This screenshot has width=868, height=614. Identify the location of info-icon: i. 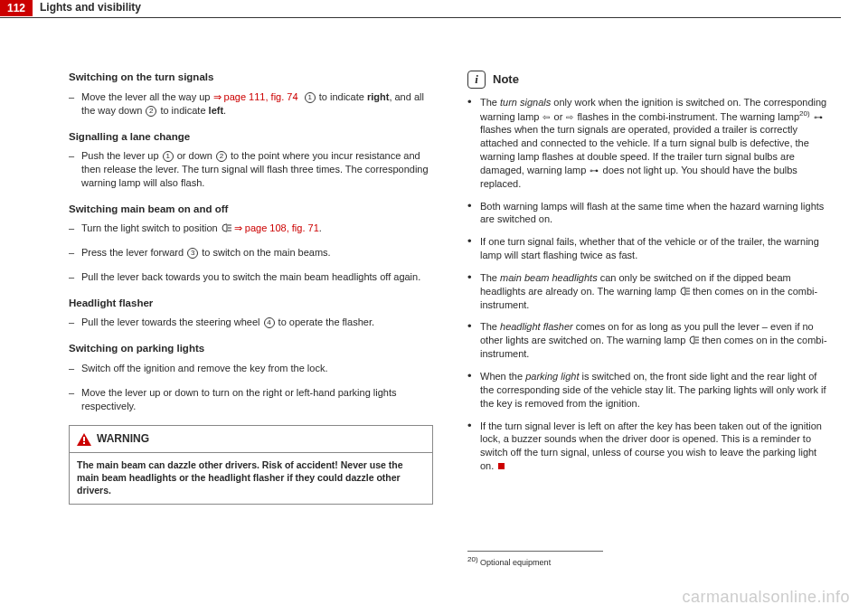
(476, 80).